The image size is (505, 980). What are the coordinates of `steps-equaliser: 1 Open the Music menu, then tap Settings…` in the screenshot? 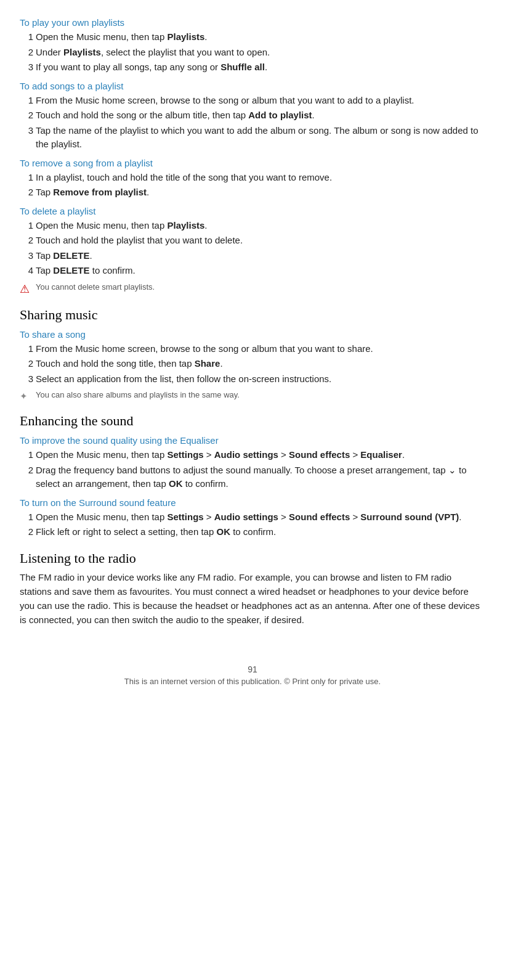 It's located at (252, 470).